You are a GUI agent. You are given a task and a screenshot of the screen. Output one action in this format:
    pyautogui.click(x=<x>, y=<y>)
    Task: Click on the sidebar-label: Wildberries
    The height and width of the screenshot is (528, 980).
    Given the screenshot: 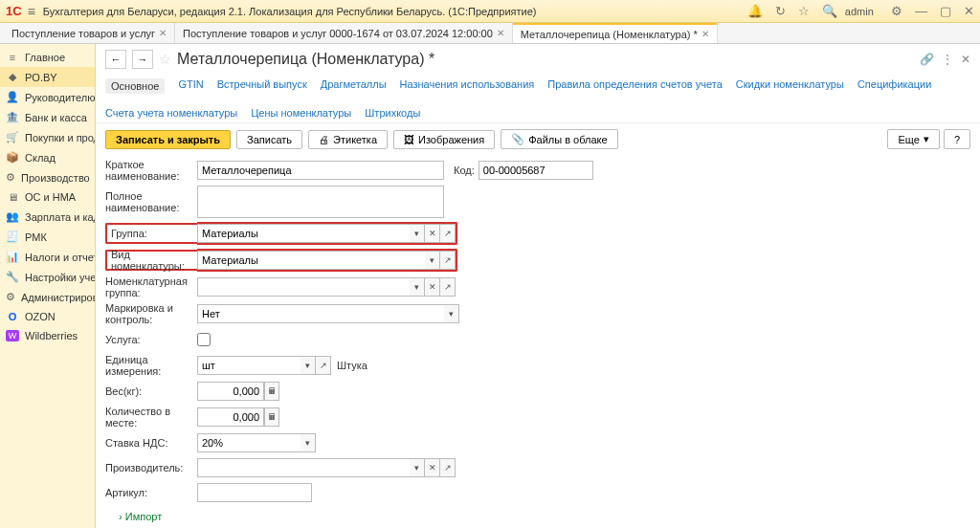 What is the action you would take?
    pyautogui.click(x=52, y=336)
    